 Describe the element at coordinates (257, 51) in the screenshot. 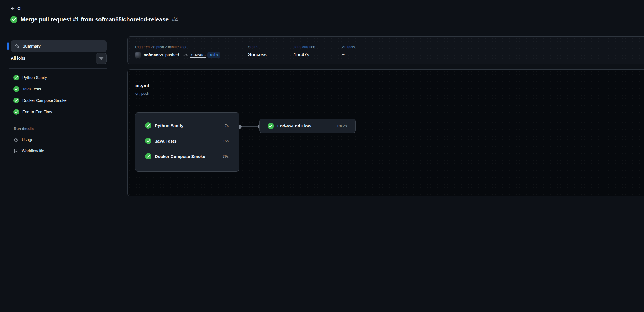

I see `status-column: Status Success` at that location.